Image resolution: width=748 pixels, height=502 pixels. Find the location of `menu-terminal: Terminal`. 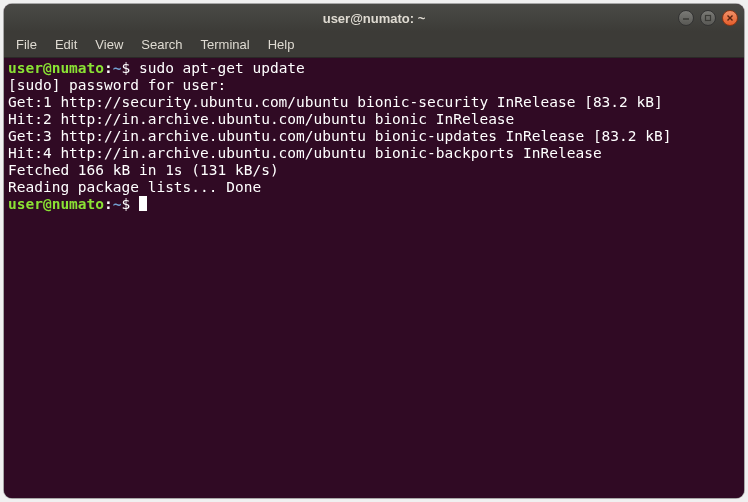

menu-terminal: Terminal is located at coordinates (226, 44).